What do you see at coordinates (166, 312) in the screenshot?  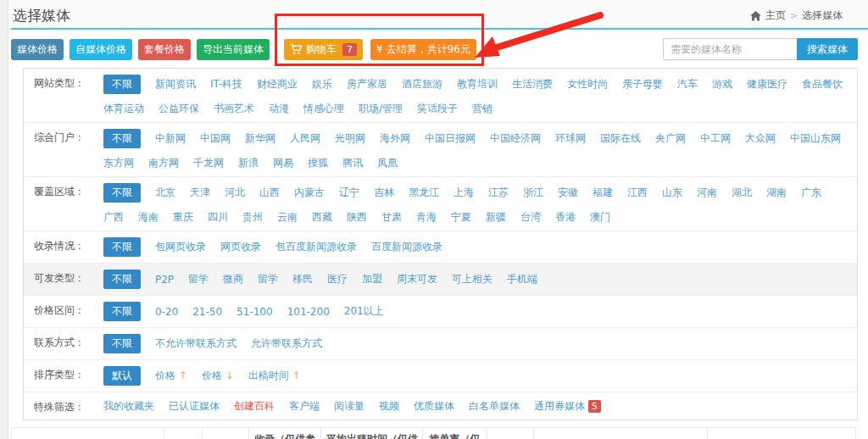 I see `filter-option: 0-20` at bounding box center [166, 312].